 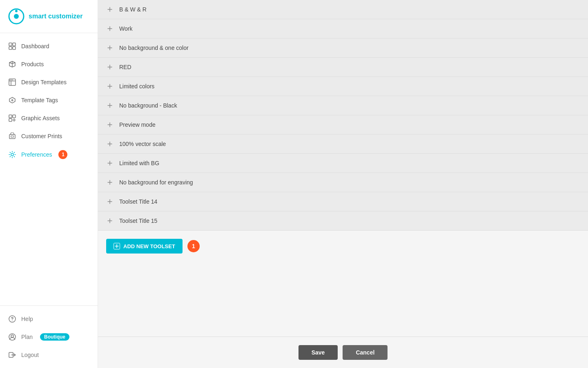 What do you see at coordinates (318, 352) in the screenshot?
I see `save-button: Save` at bounding box center [318, 352].